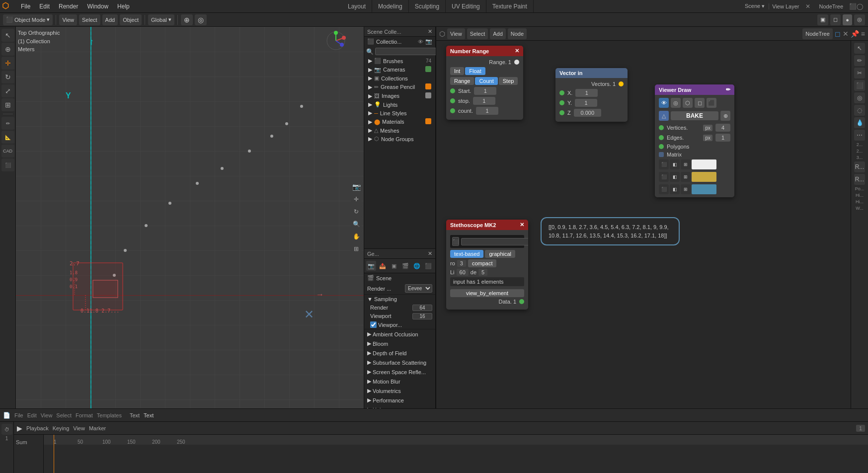  I want to click on z-input, so click(587, 113).